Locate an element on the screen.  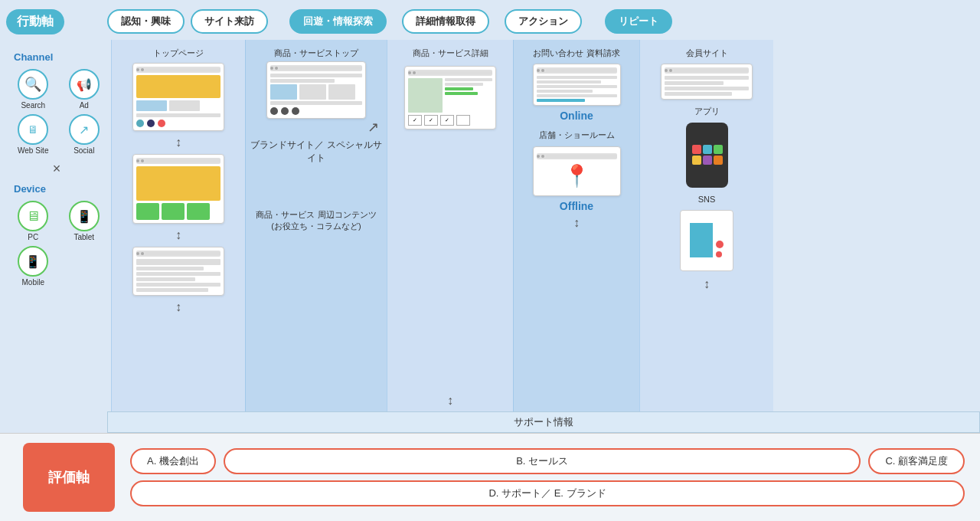
left-panel: Channel 🔍 Search 📢 Ad 🖥 is located at coordinates (55, 225).